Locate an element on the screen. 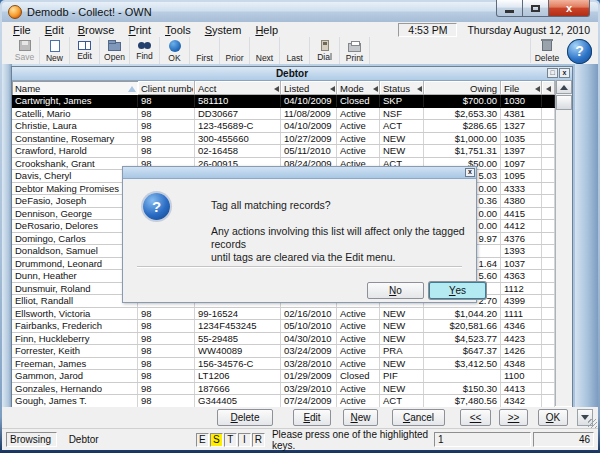 This screenshot has width=600, height=453. table-header: Name Client number Acct Listed Mode Stat… is located at coordinates (292, 88).